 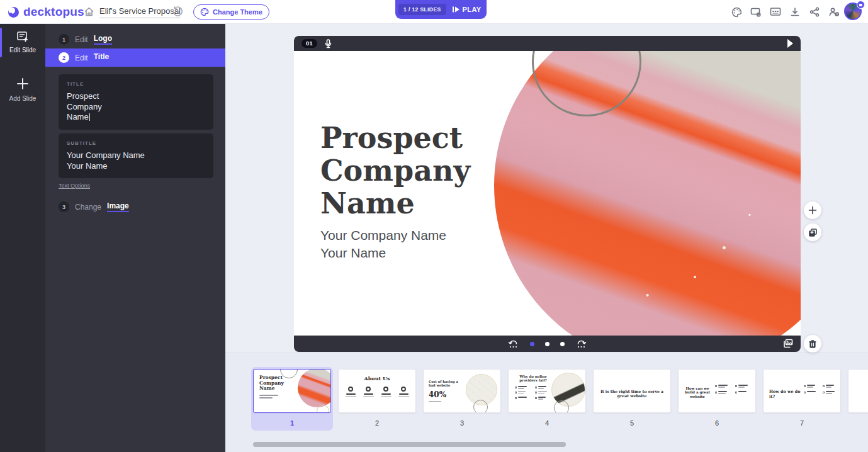 I want to click on slide-stage-topbar: 01, so click(x=548, y=43).